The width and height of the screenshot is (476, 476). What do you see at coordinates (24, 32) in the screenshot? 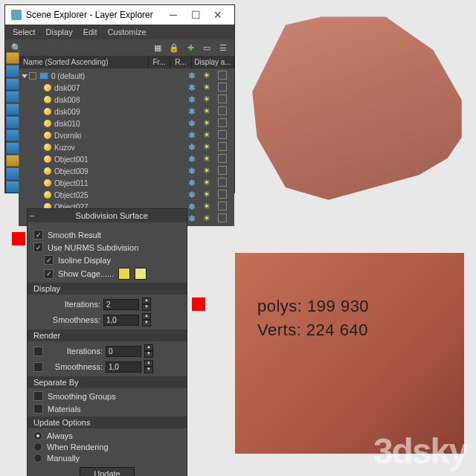
I see `menu-select: Select` at bounding box center [24, 32].